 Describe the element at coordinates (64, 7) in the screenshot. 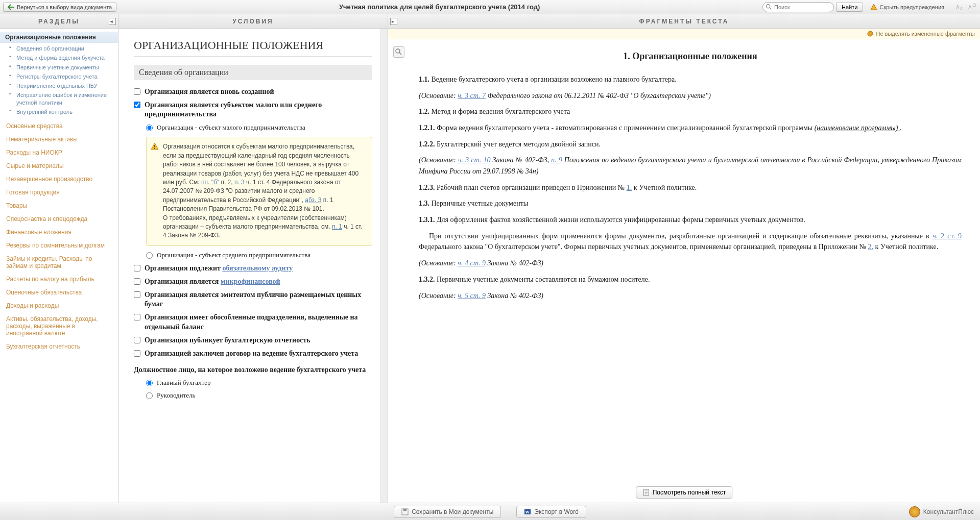

I see `back-label: Вернуться к выбору вида документа` at that location.